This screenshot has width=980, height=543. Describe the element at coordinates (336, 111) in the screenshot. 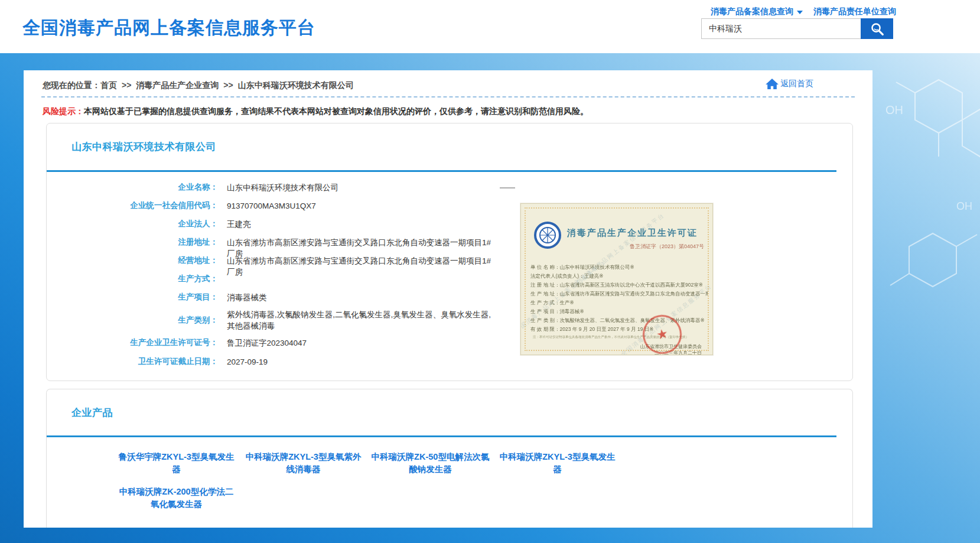

I see `risk-notice-text: 本网站仅基于已掌握的信息提供查询服务，查询结果不代表本网站对被查询对象信用状况的…` at that location.